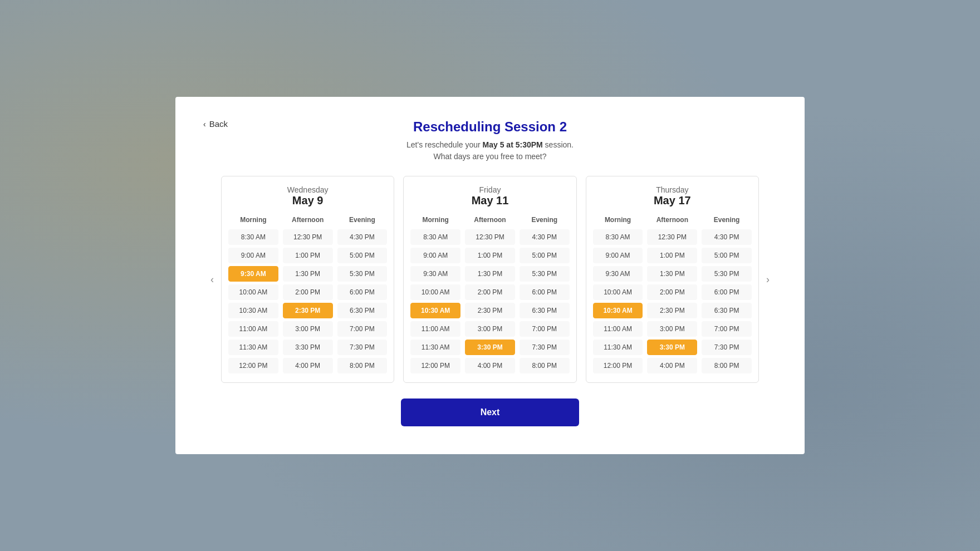 This screenshot has width=980, height=551. What do you see at coordinates (218, 124) in the screenshot?
I see `back-label: Back` at bounding box center [218, 124].